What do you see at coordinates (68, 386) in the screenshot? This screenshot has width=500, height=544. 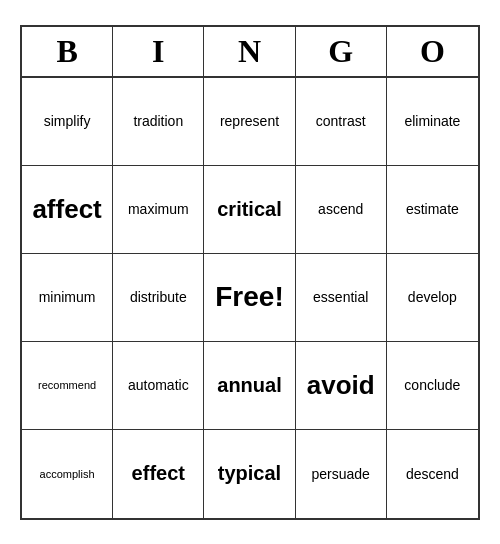 I see `bingo-cell: recommend` at bounding box center [68, 386].